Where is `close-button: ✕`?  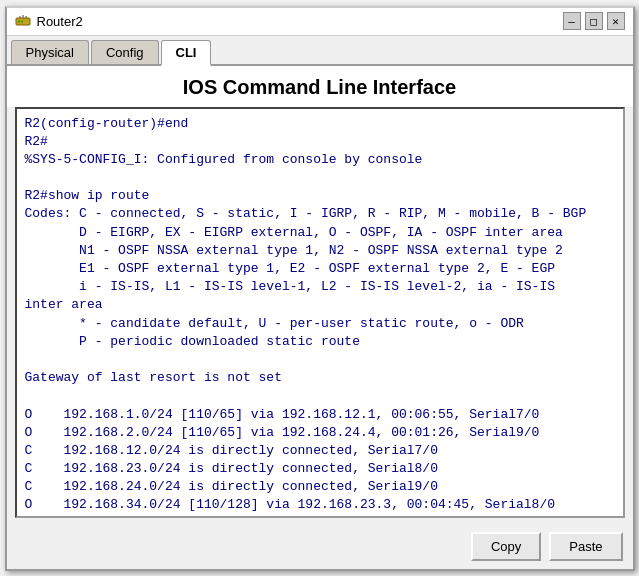 close-button: ✕ is located at coordinates (616, 21).